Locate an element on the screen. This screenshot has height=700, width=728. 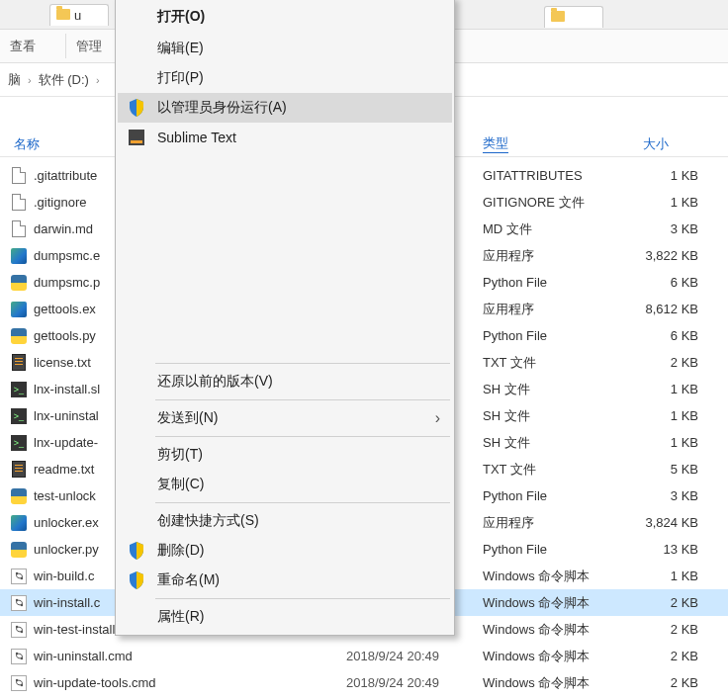
menu-send-to: 发送到(N)› is located at coordinates (285, 418).